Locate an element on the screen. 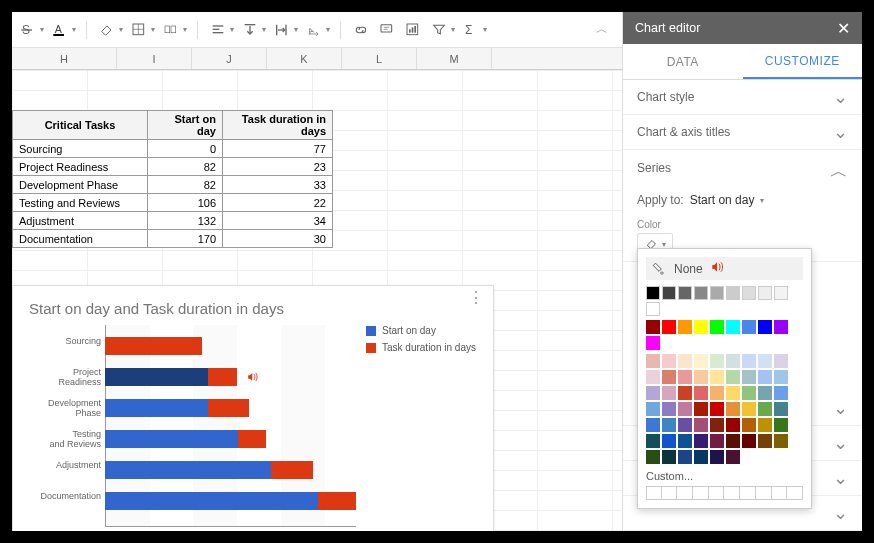  table-cell: 170 is located at coordinates (186, 239).